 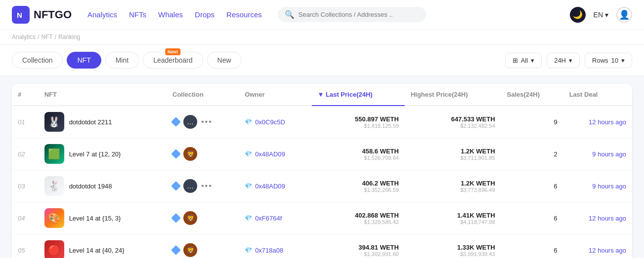 I want to click on sales-cell: 9, so click(x=532, y=122).